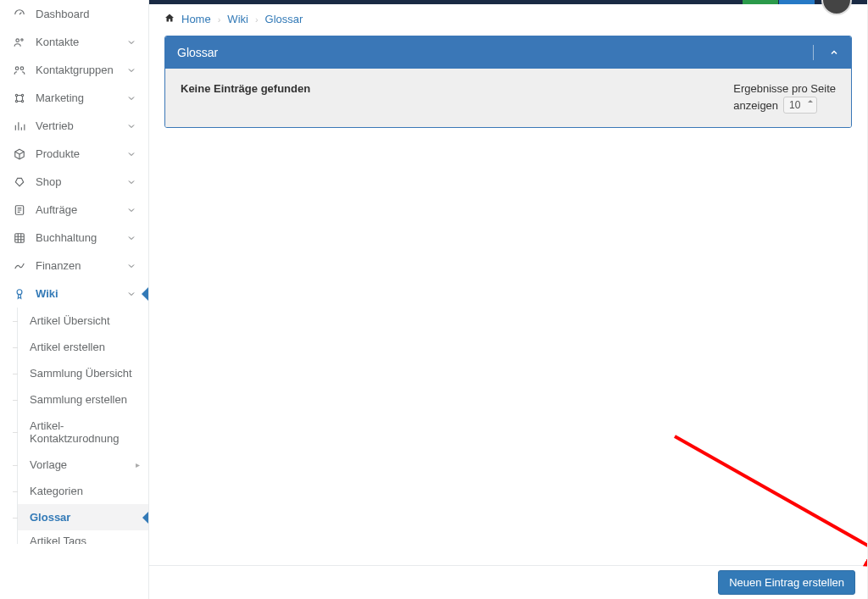  What do you see at coordinates (785, 88) in the screenshot?
I see `page-size-label-1: Ergebnisse pro Seite` at bounding box center [785, 88].